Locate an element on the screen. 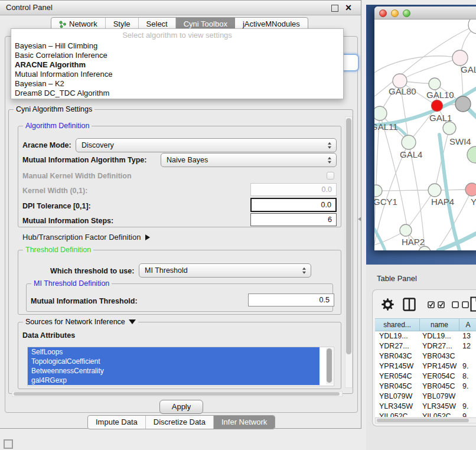 The height and width of the screenshot is (450, 476). tab-discretize-data: Discretize Data is located at coordinates (180, 422).